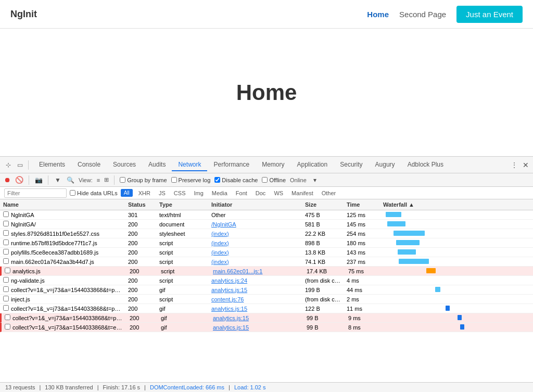 This screenshot has width=533, height=392. I want to click on filter-manifest: Manifest, so click(302, 193).